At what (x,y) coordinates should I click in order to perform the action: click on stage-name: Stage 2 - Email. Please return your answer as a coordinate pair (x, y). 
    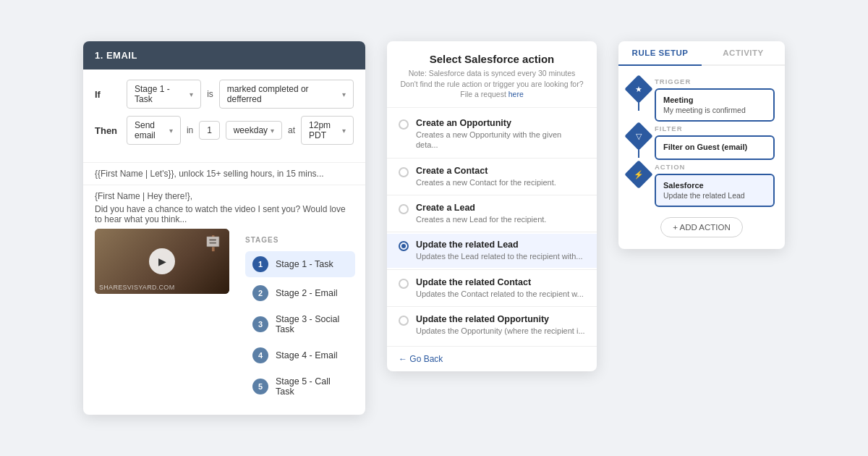
    Looking at the image, I should click on (307, 293).